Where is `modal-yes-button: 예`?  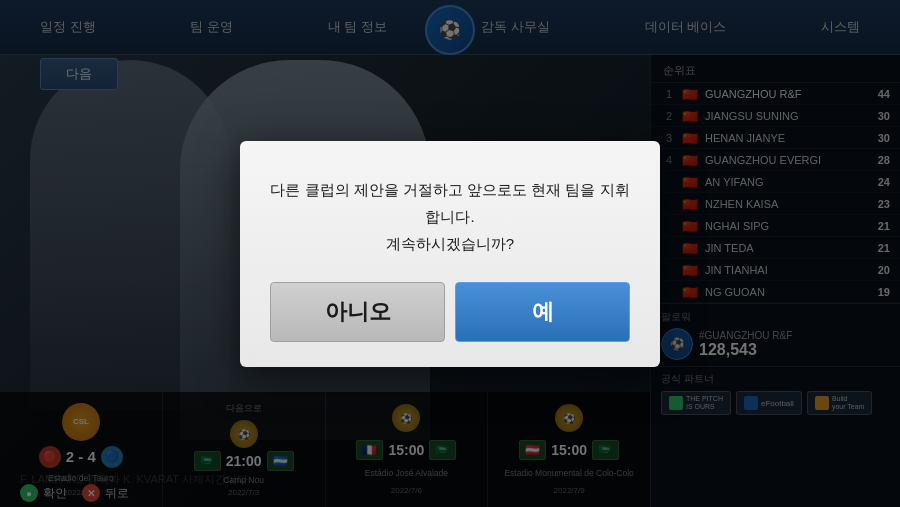
modal-yes-button: 예 is located at coordinates (542, 312).